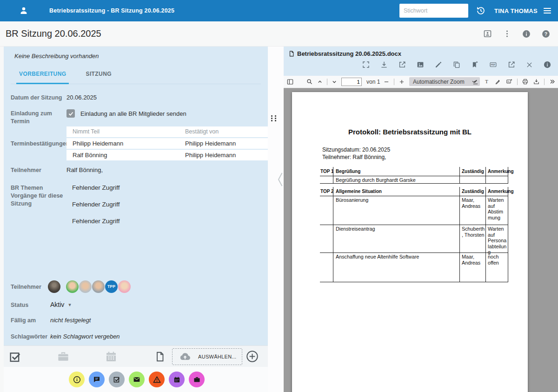  I want to click on field-schlagwoerter: Schlagwörter kein Schlagwort vergeben, so click(136, 337).